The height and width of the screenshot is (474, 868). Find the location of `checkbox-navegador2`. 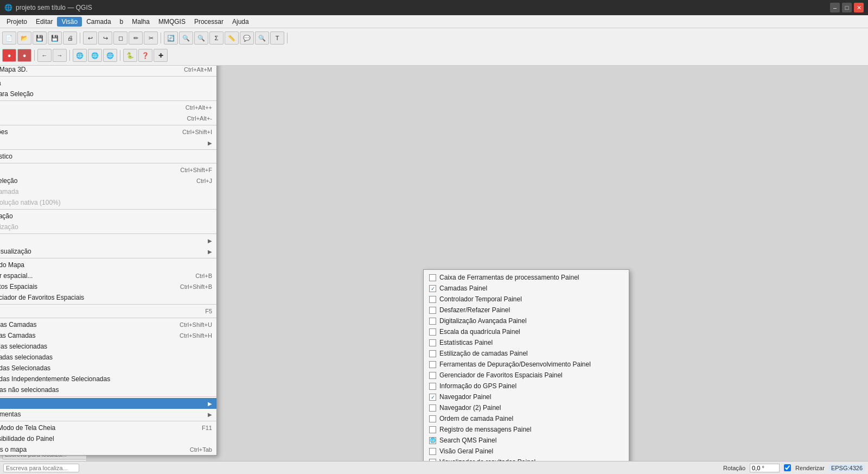

checkbox-navegador2 is located at coordinates (433, 408).